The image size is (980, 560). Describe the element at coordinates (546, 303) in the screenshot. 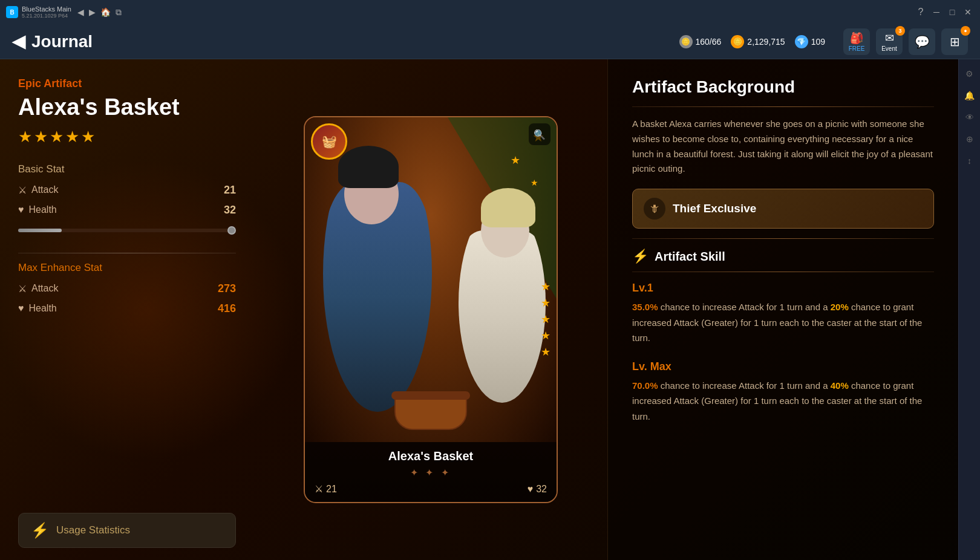

I see `card-star-2: ★` at that location.